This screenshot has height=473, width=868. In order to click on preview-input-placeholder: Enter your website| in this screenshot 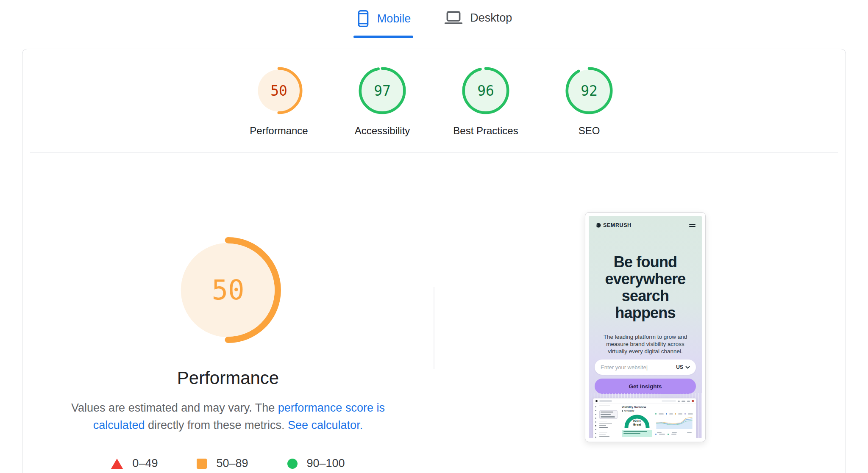, I will do `click(638, 368)`.